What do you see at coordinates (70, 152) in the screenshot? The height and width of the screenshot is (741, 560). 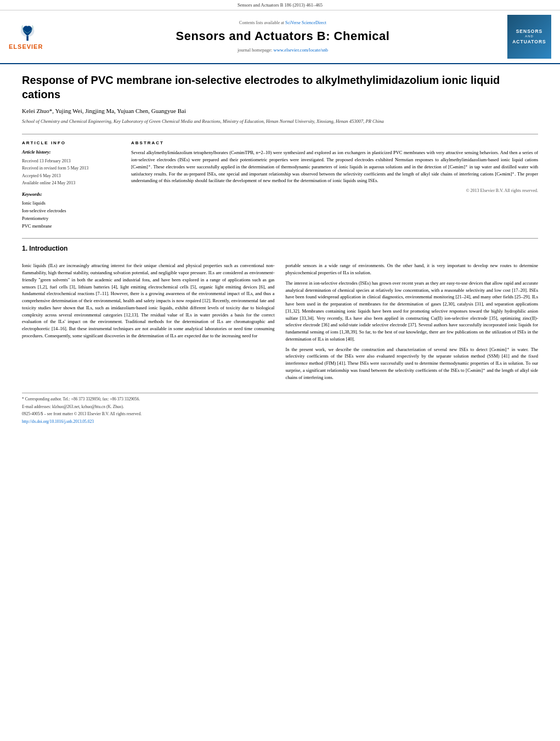 I see `article-history-label: Article history:` at bounding box center [70, 152].